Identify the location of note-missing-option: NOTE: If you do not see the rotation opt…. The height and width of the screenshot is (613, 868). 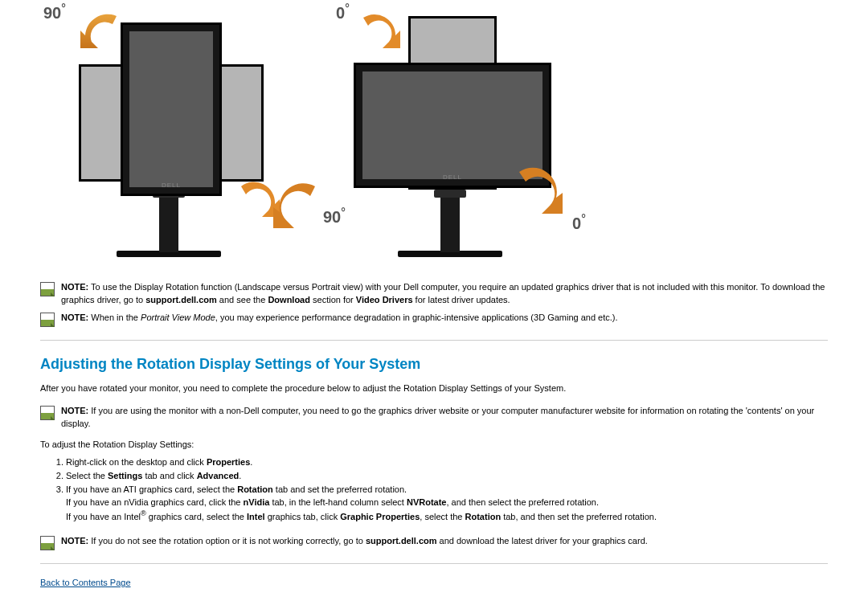
(434, 543).